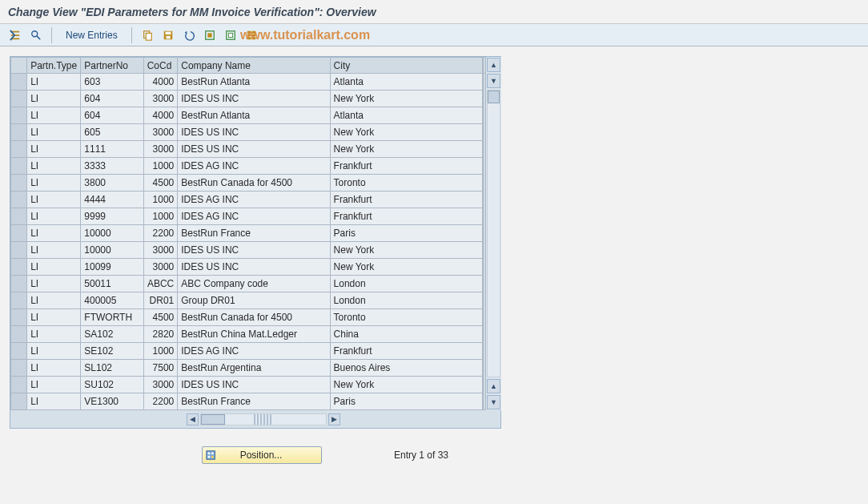 Image resolution: width=868 pixels, height=504 pixels. What do you see at coordinates (160, 183) in the screenshot?
I see `cell-cocd: 4500` at bounding box center [160, 183].